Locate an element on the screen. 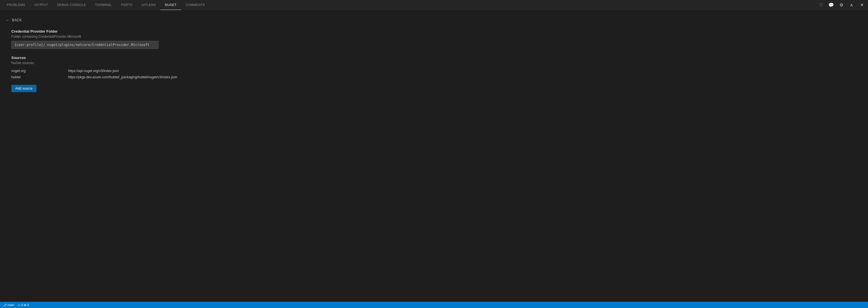 The width and height of the screenshot is (868, 308). tab-bar-right: ♡ 💬 ⚙ ∧ ✕ is located at coordinates (841, 5).